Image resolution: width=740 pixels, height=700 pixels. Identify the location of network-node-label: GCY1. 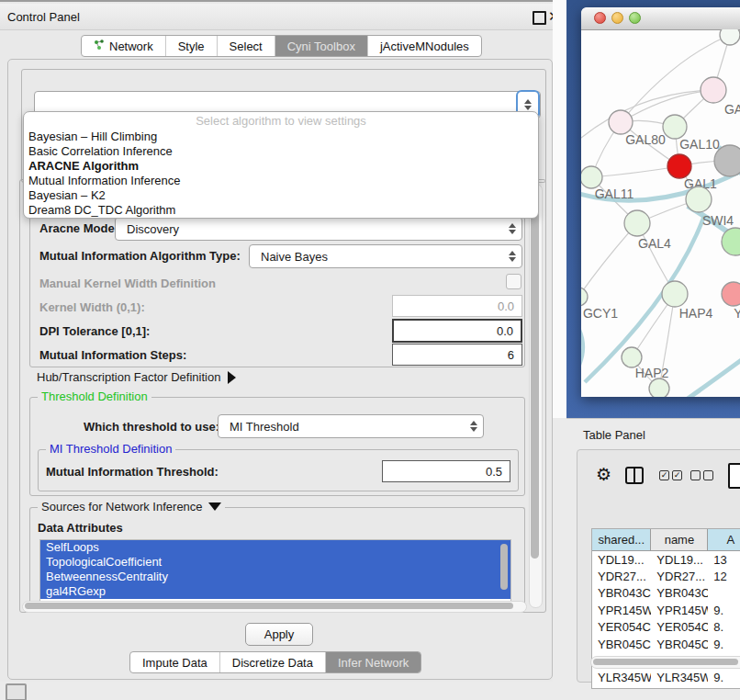
(600, 313).